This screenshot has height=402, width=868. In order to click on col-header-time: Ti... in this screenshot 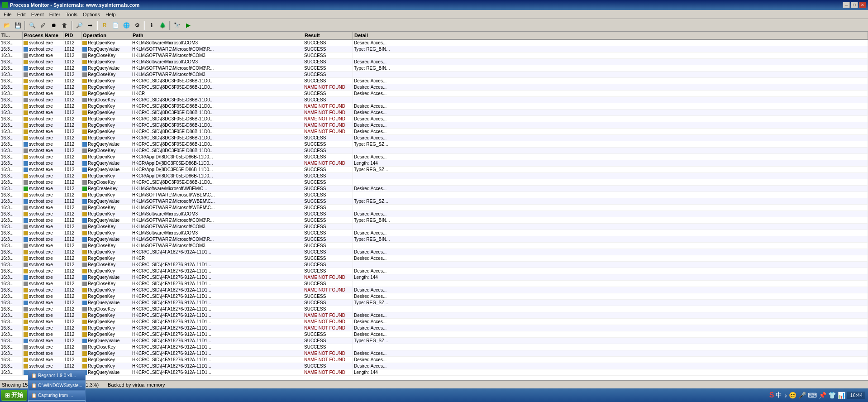, I will do `click(11, 35)`.